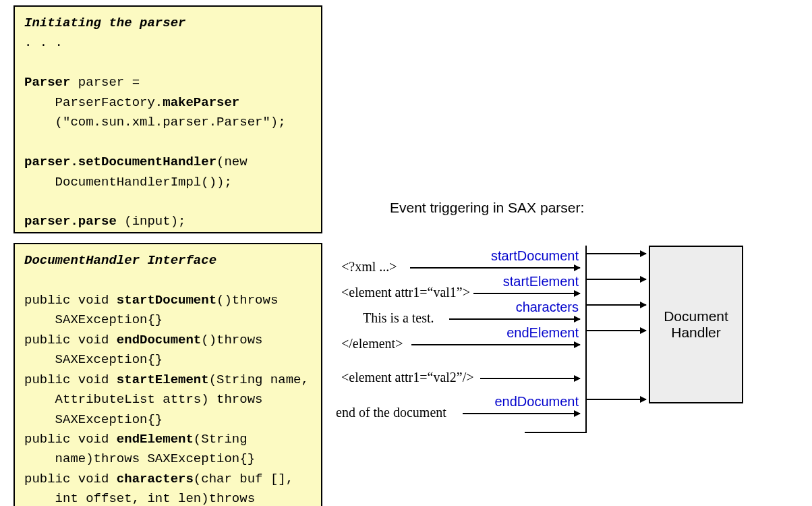  Describe the element at coordinates (93, 320) in the screenshot. I see `box2-line2: SAXException{}` at that location.